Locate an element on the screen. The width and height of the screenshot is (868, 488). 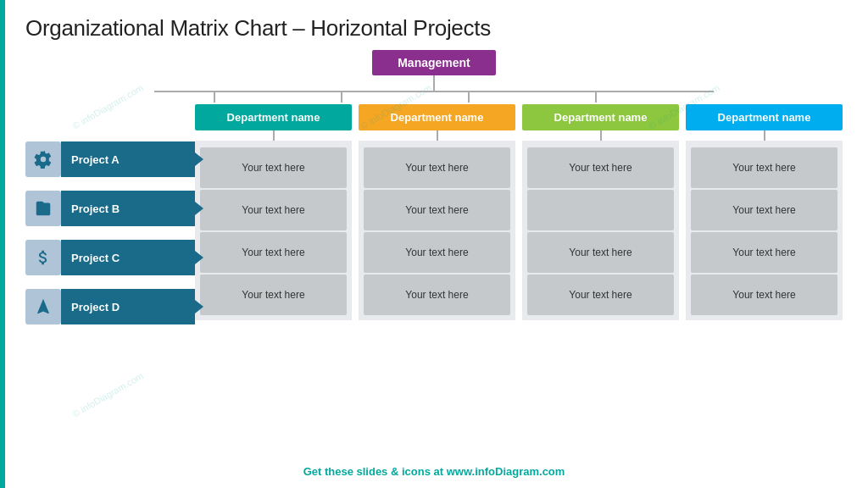
dept1-cell-4: Your text here is located at coordinates (273, 295).